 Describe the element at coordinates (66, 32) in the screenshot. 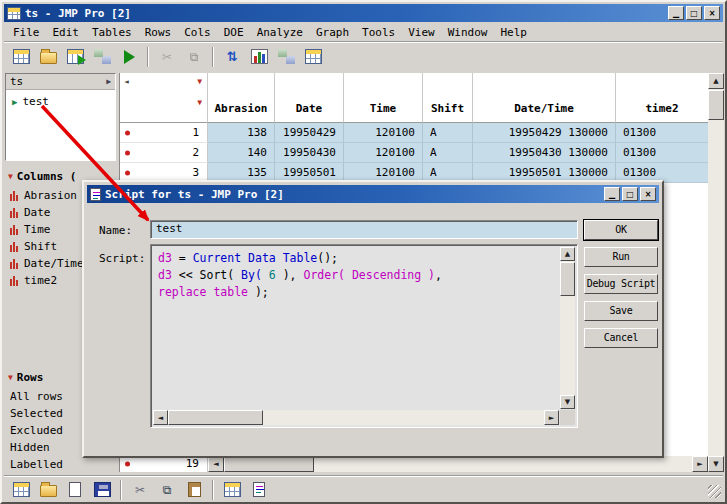

I see `menu-edit: Edit` at that location.